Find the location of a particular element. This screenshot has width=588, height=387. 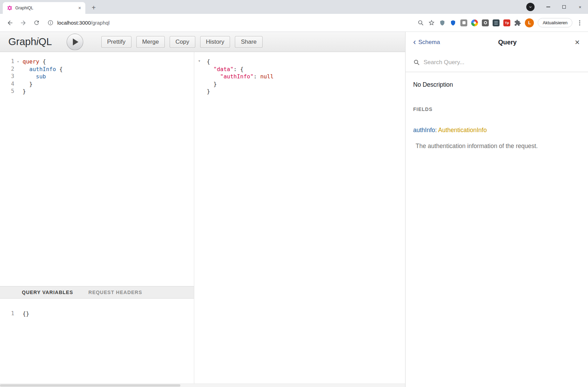

extension-icon-camera is located at coordinates (485, 23).